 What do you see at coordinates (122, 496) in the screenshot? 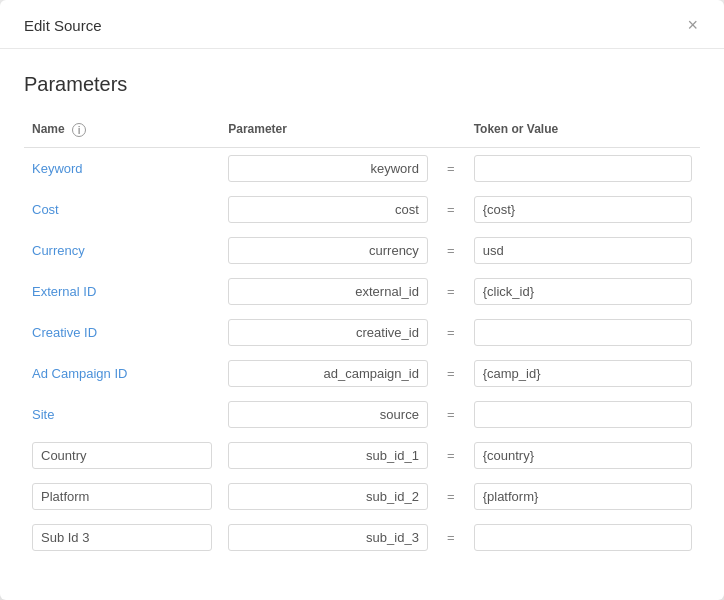
I see `name-input-platform` at bounding box center [122, 496].